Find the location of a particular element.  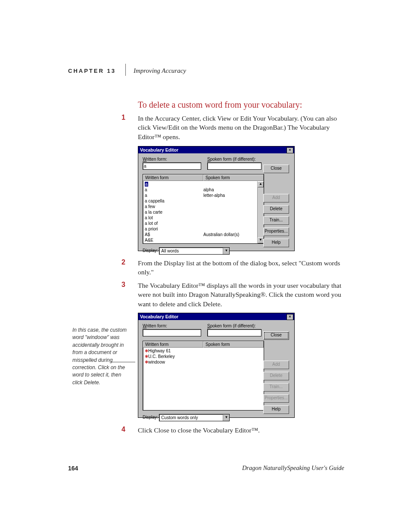

list-item: a la carte is located at coordinates (203, 212).